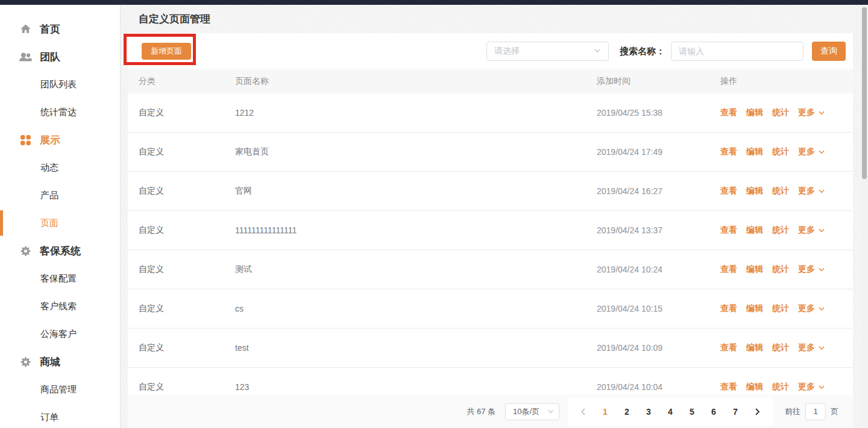  What do you see at coordinates (670, 412) in the screenshot?
I see `page-number: 4` at bounding box center [670, 412].